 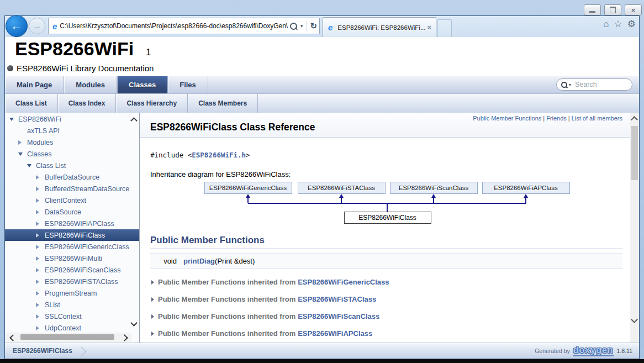 I want to click on tree-item-esp8266wifistaclass: ESP8266WiFiSTAClass, so click(x=72, y=282).